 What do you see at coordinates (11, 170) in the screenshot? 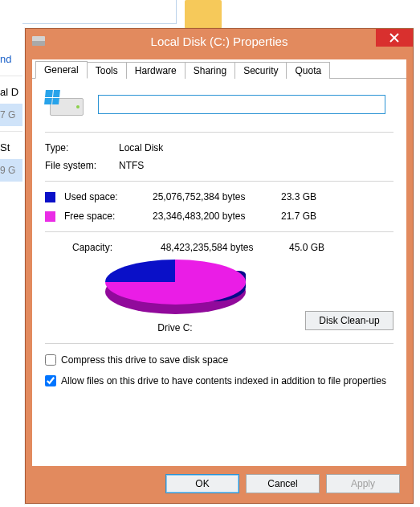
I see `sidebar-fragment: 9 G` at bounding box center [11, 170].